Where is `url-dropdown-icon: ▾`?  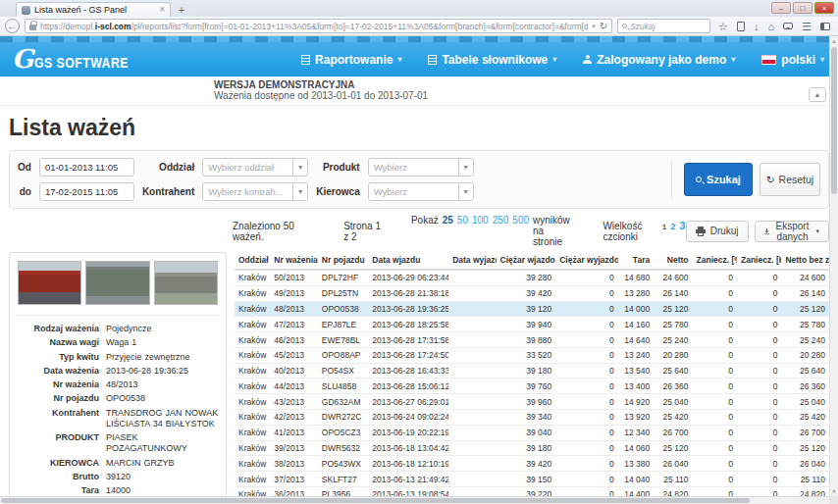 url-dropdown-icon: ▾ is located at coordinates (594, 26).